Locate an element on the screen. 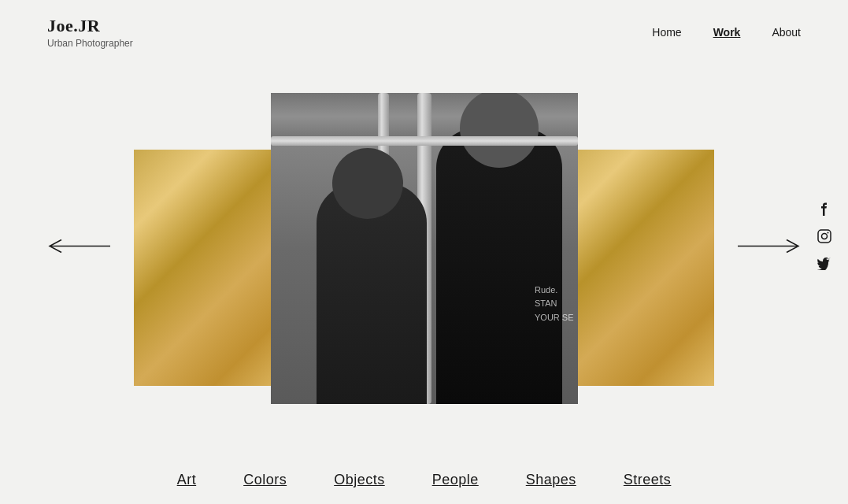 This screenshot has width=848, height=504. overlay-line-1: Rude. is located at coordinates (554, 291).